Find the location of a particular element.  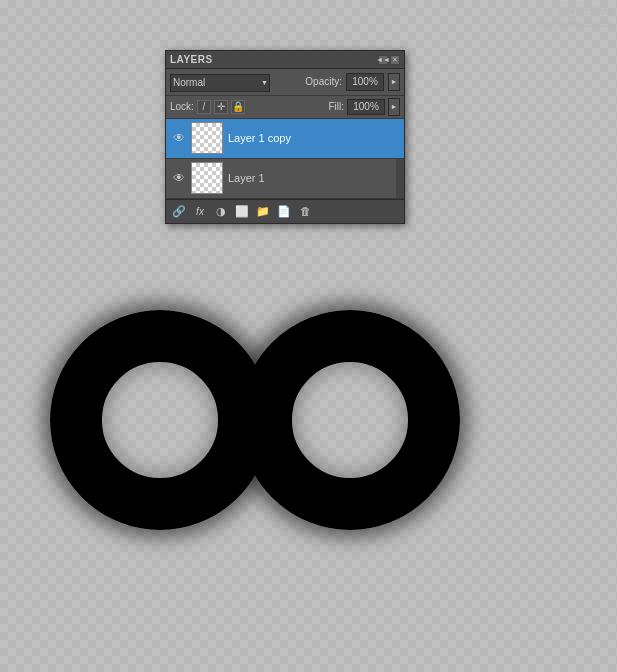

eye-icon-copy: 👁 is located at coordinates (179, 138).